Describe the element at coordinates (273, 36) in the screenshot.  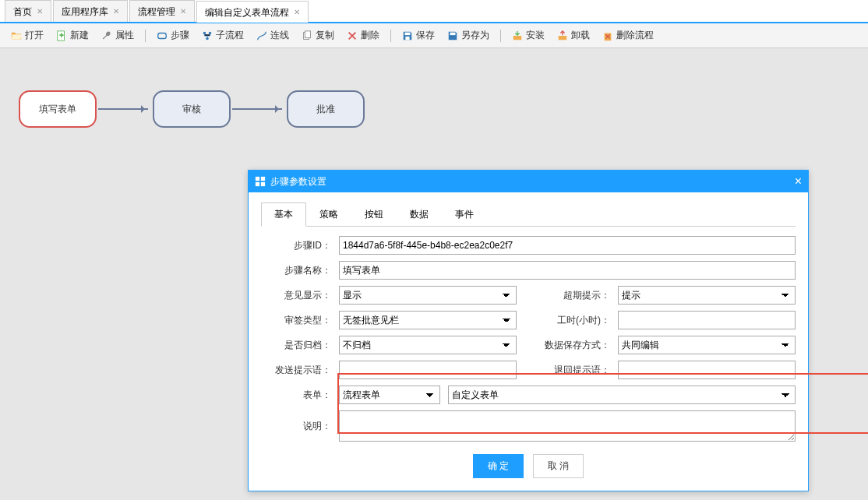
I see `line-button: 连线` at that location.